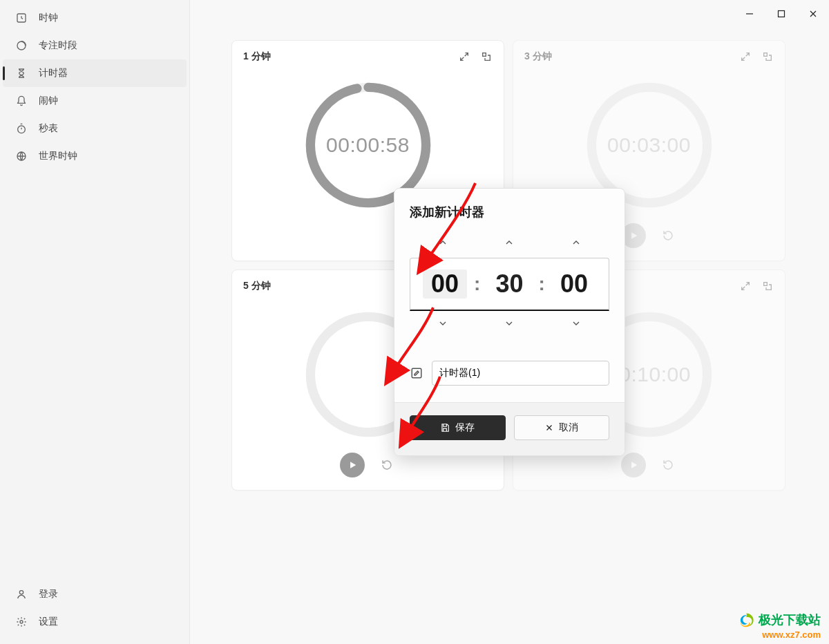 The image size is (829, 644). I want to click on timer-name-input, so click(521, 373).